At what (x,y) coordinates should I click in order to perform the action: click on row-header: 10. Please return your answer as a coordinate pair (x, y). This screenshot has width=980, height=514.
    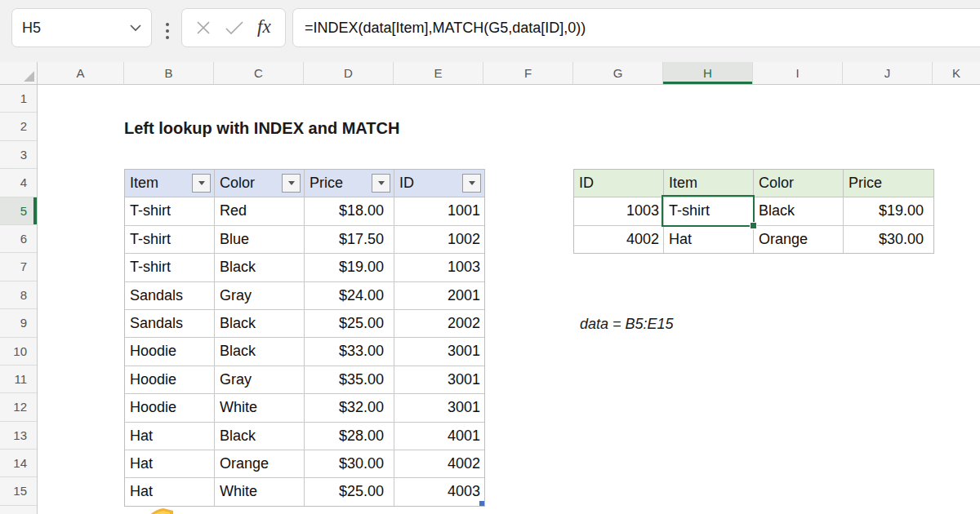
    Looking at the image, I should click on (18, 352).